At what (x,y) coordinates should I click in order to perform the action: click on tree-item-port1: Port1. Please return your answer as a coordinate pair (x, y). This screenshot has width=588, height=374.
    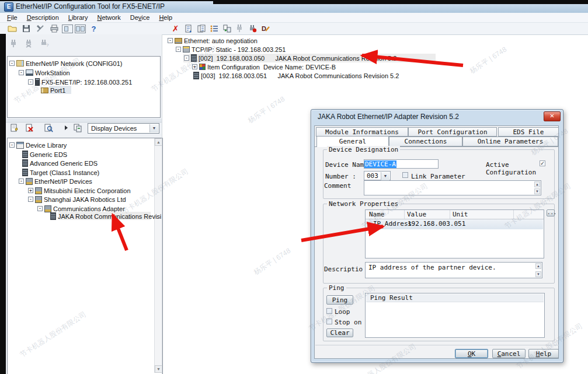
    Looking at the image, I should click on (53, 90).